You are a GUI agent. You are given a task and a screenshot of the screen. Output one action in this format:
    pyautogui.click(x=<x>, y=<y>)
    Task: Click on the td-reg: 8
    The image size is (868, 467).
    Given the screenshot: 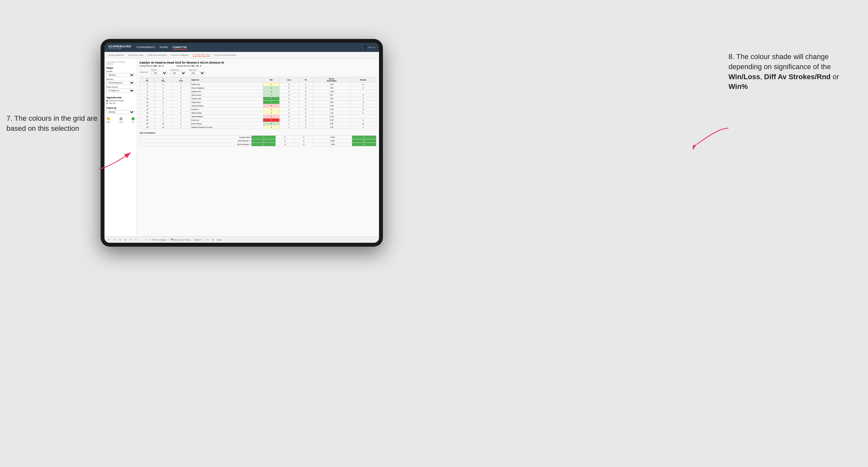 What is the action you would take?
    pyautogui.click(x=163, y=113)
    